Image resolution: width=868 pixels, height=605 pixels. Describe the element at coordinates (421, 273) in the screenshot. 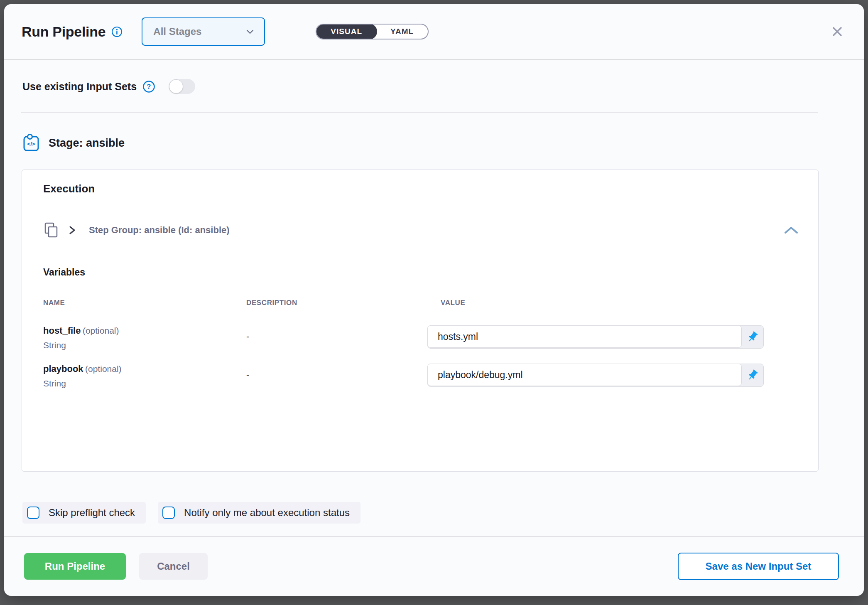

I see `variables-title: Variables` at that location.